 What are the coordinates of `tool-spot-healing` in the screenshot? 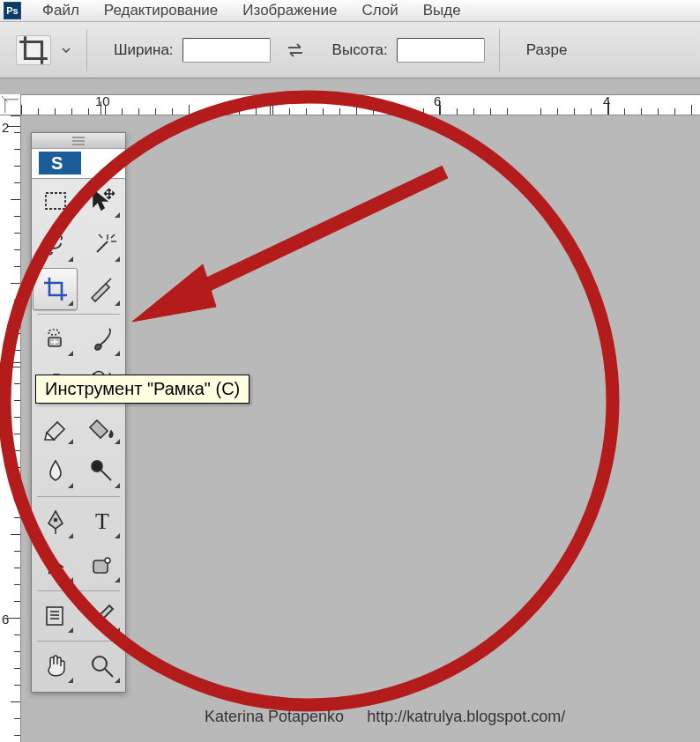 It's located at (55, 339).